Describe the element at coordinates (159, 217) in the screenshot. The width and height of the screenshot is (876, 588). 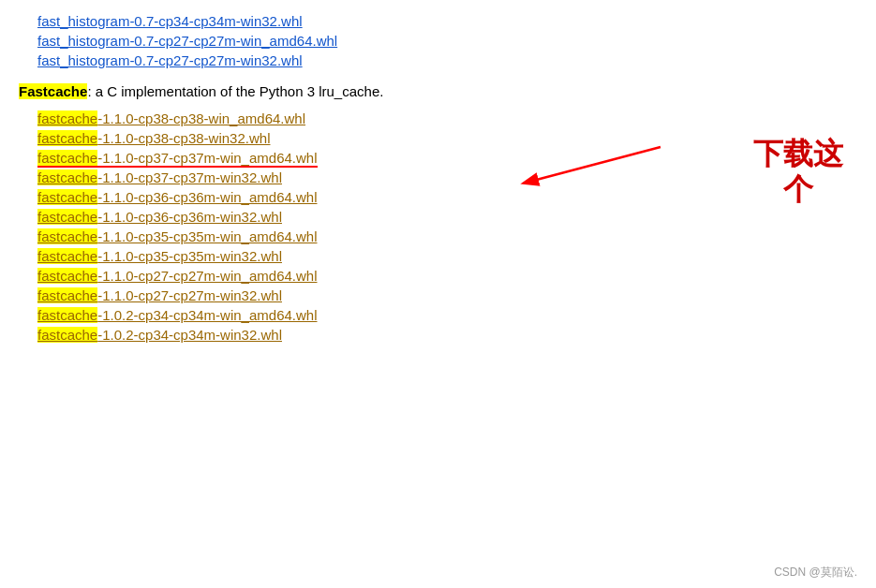
I see `fastcache-link-5: fastcache-1.1.0-cp36-cp36m-win32.whl` at that location.